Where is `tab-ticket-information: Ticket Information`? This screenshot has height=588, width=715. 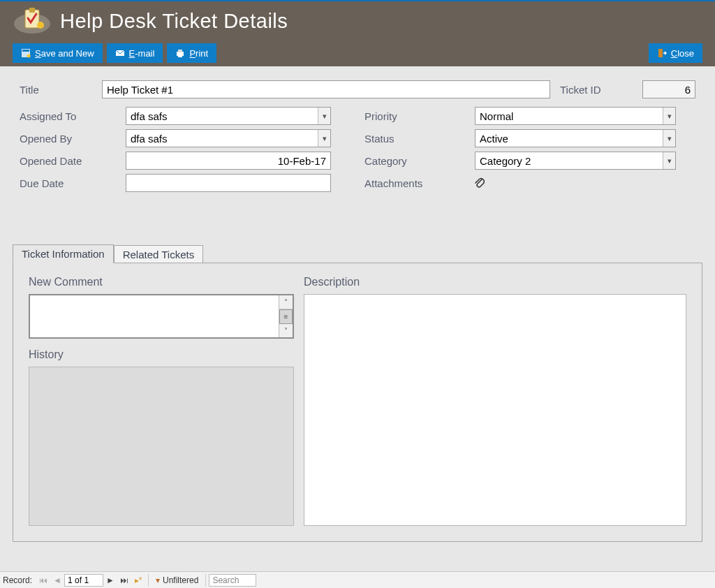 tab-ticket-information: Ticket Information is located at coordinates (63, 254).